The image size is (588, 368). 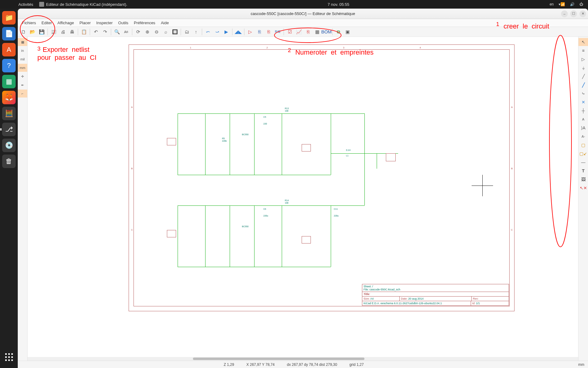 I want to click on text-icon: T, so click(x=583, y=171).